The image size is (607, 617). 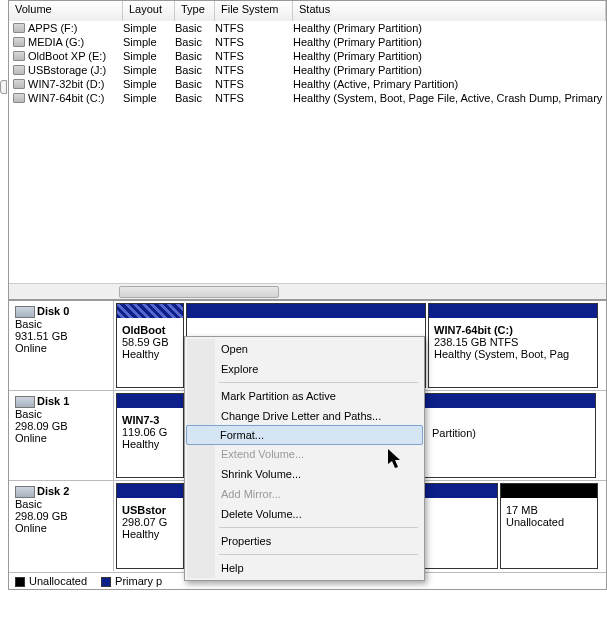 I want to click on table-row: APPS (F:)SimpleBasicNTFSHealthy (Primary…, so click(x=308, y=28).